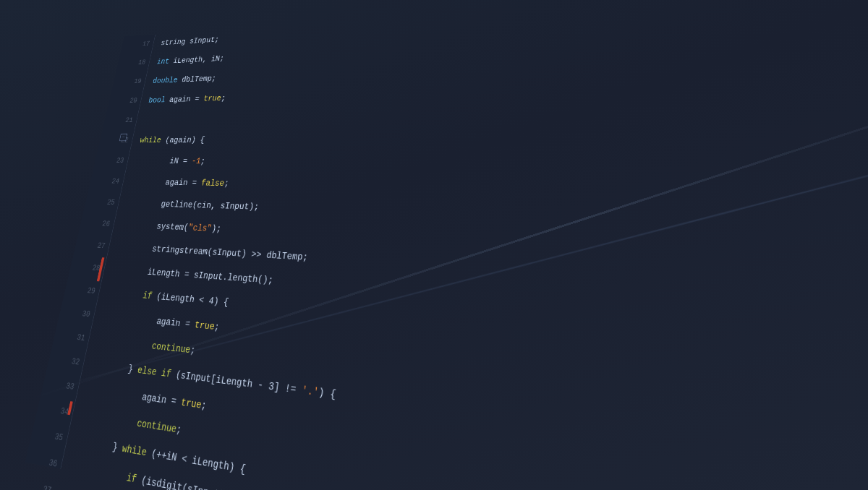 This screenshot has height=490, width=868. Describe the element at coordinates (127, 121) in the screenshot. I see `line-num-21: 21` at that location.